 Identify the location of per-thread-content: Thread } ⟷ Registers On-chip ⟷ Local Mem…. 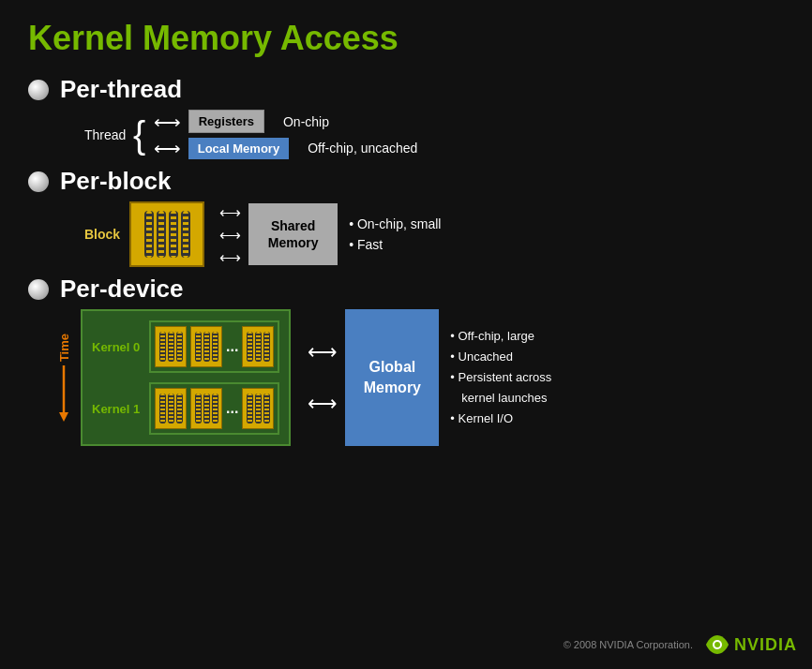
(434, 135).